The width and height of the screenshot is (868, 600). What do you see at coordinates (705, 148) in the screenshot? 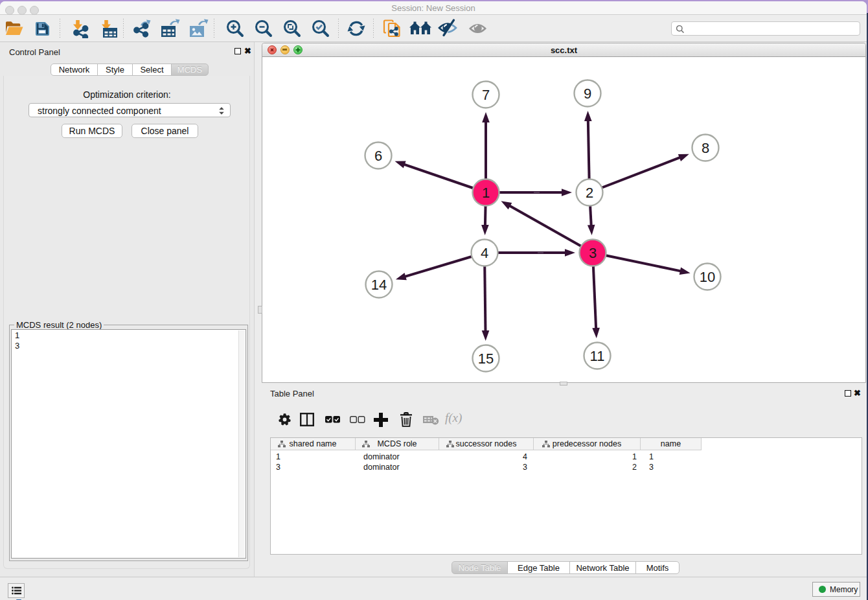
I see `svg-text: 8` at bounding box center [705, 148].